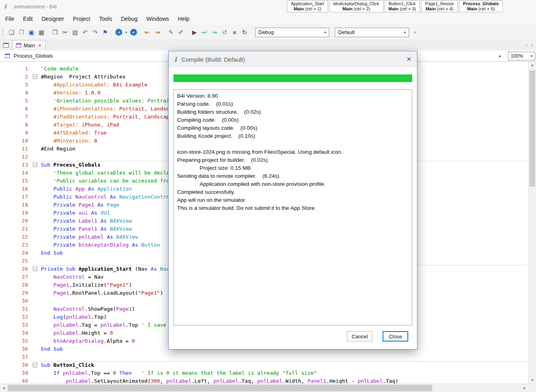  Describe the element at coordinates (204, 32) in the screenshot. I see `step-into-button: ↩` at that location.